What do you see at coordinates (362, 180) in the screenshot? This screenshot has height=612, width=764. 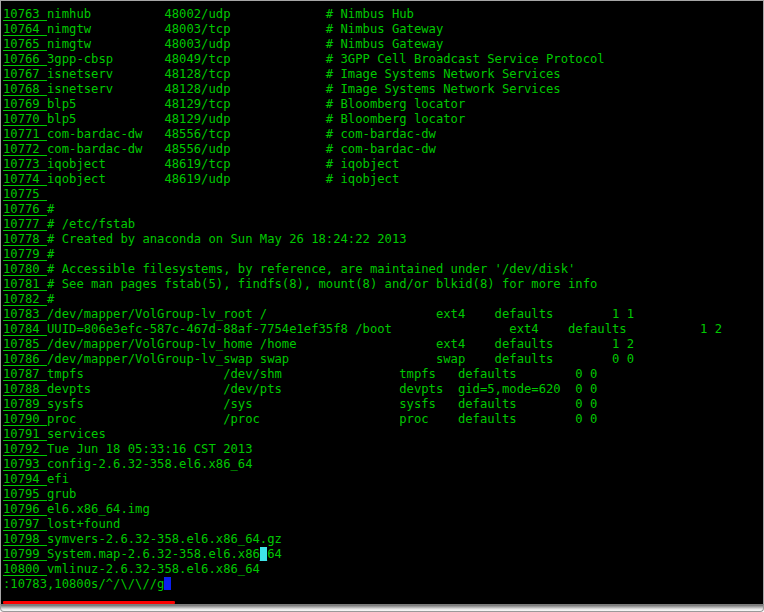 I see `terminal-line: 10774 iqobject 48619/udp # iqobject` at bounding box center [362, 180].